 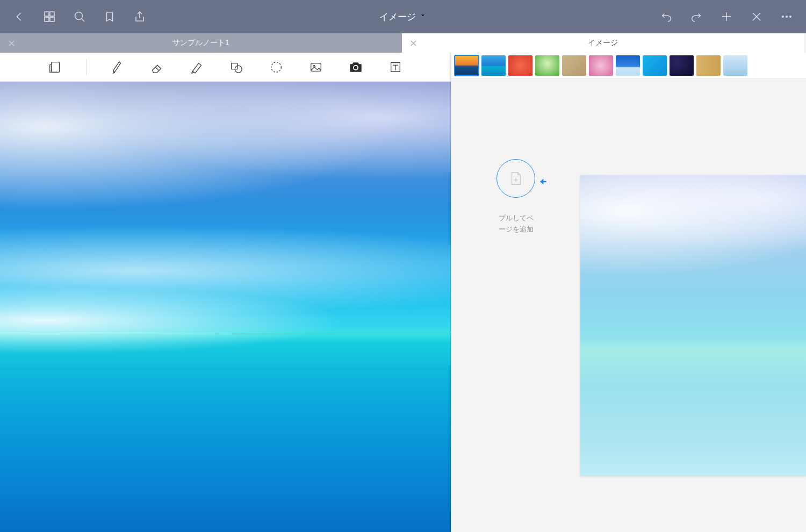 What do you see at coordinates (757, 17) in the screenshot?
I see `close-cross-icon` at bounding box center [757, 17].